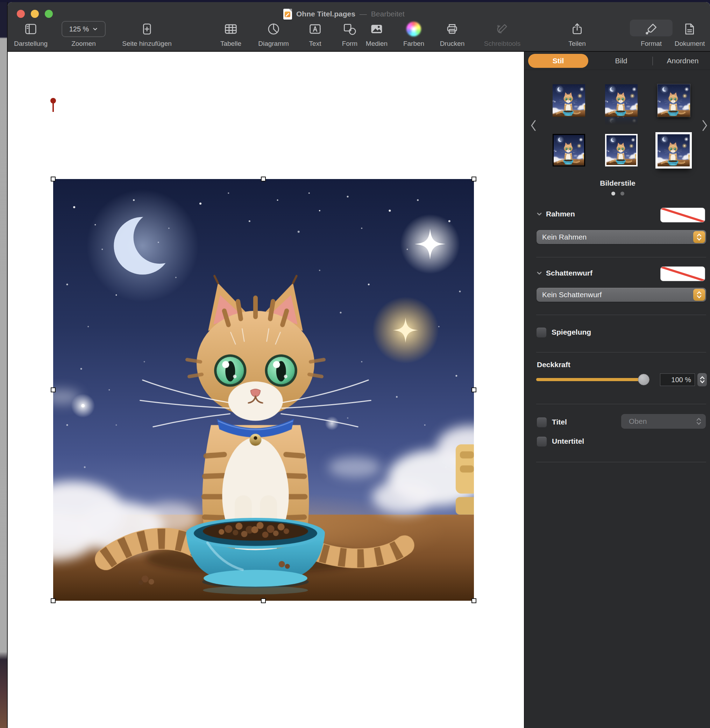 This screenshot has height=728, width=710. I want to click on tab-separator, so click(653, 61).